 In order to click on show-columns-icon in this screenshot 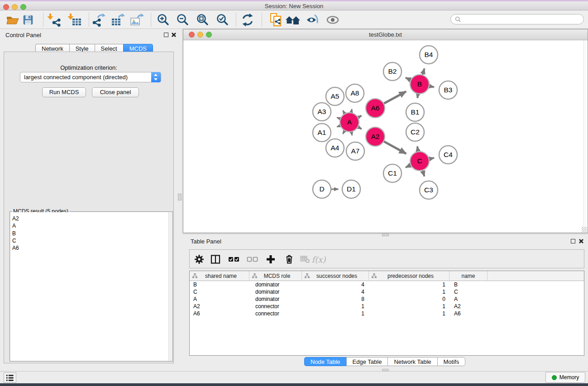, I will do `click(215, 259)`.